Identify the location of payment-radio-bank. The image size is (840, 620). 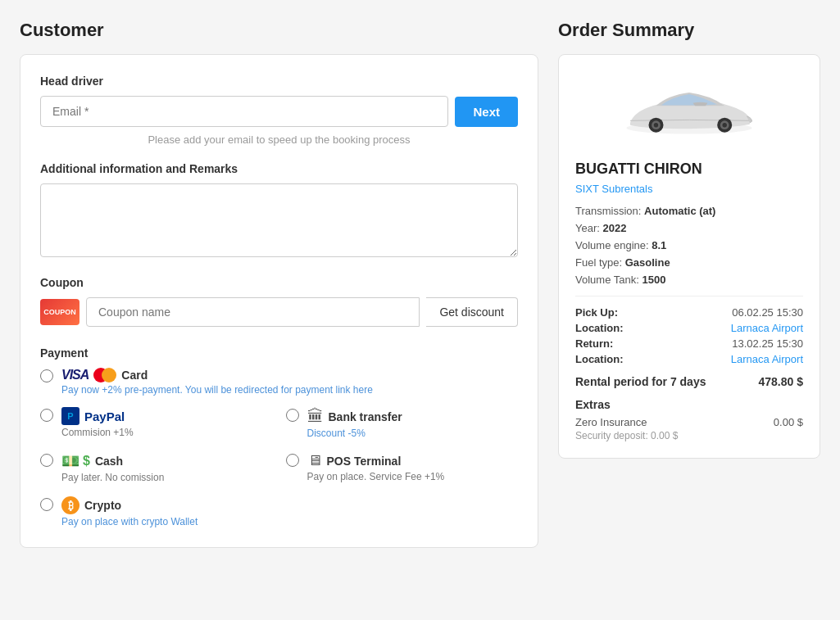
(293, 415).